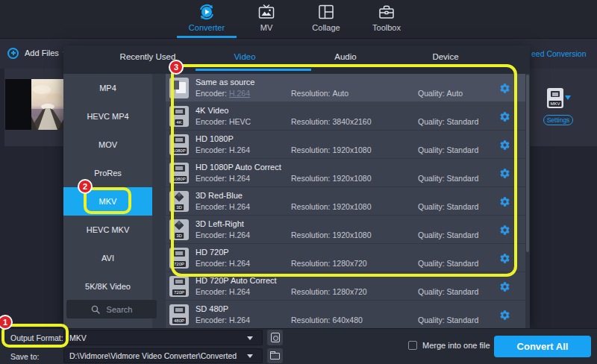  I want to click on tab-mv: MV, so click(266, 17).